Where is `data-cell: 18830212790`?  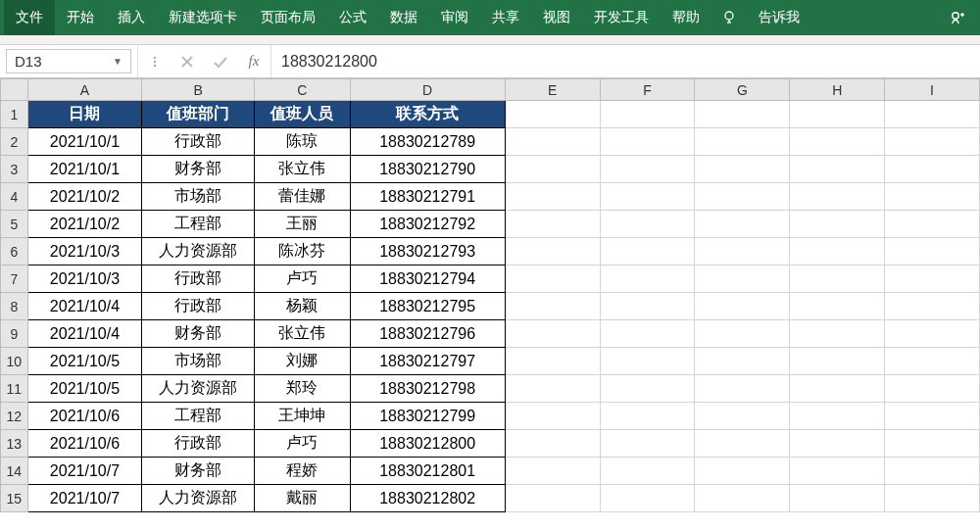 data-cell: 18830212790 is located at coordinates (427, 169).